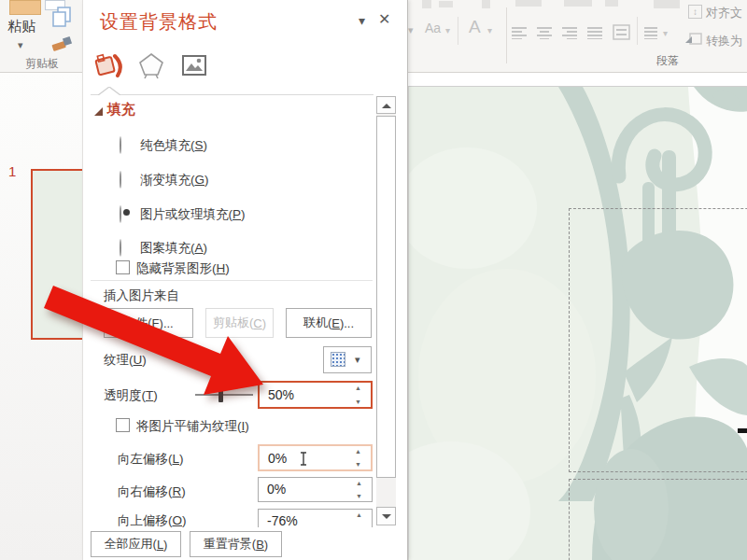 This screenshot has height=560, width=747. What do you see at coordinates (109, 64) in the screenshot?
I see `fill-paint-bucket-icon` at bounding box center [109, 64].